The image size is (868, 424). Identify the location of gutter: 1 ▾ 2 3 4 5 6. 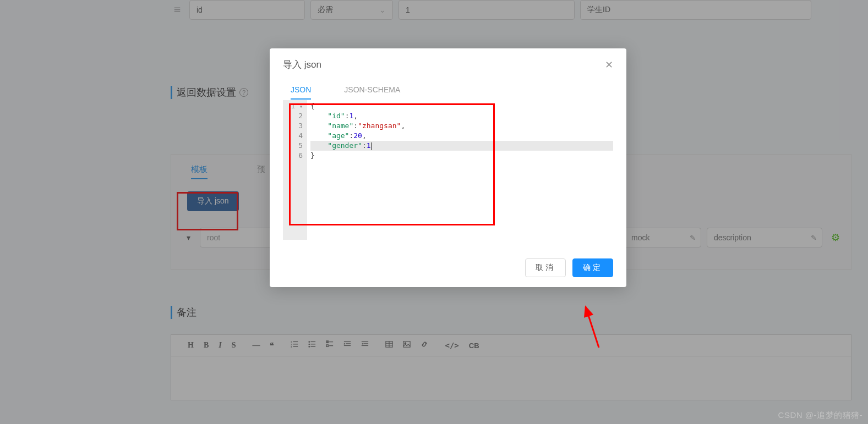
(295, 170).